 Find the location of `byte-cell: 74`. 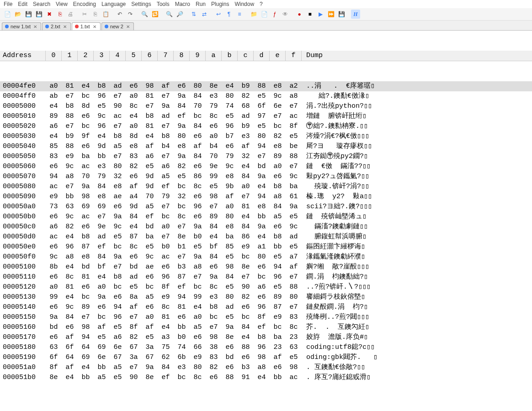

byte-cell: 74 is located at coordinates (229, 106).